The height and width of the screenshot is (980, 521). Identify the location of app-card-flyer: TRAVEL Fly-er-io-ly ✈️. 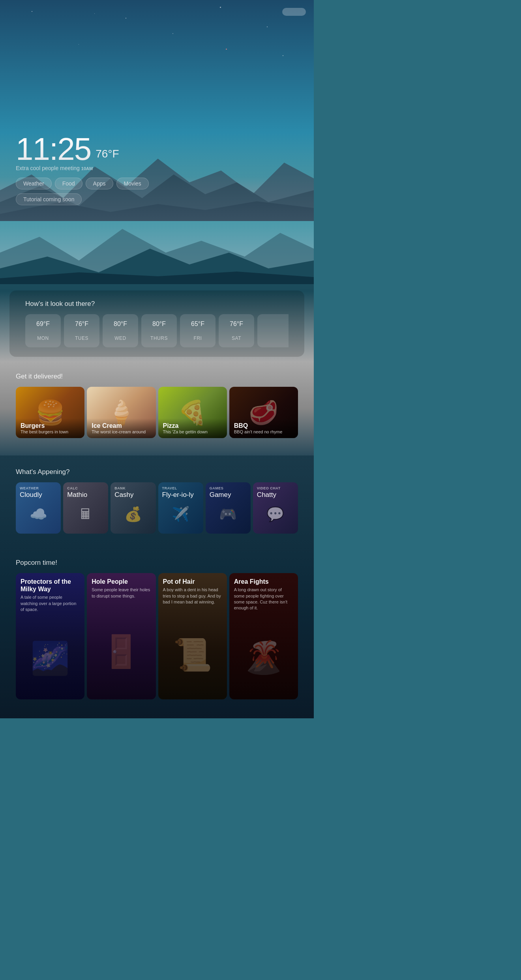
(181, 508).